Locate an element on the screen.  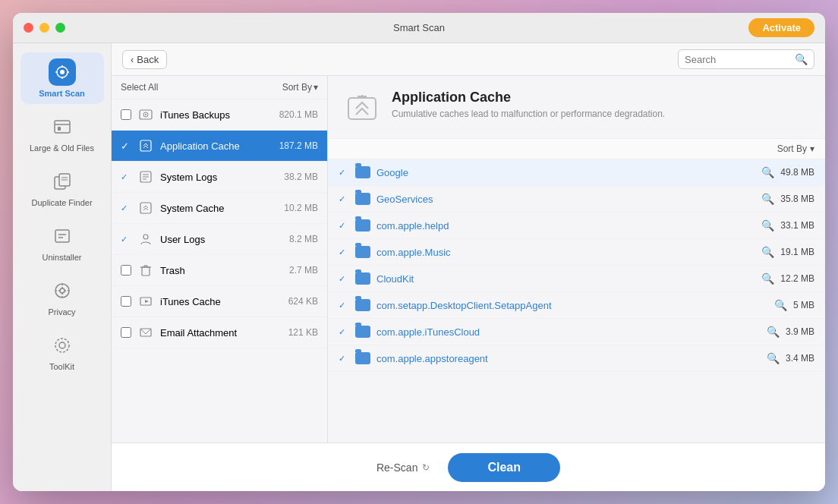
application-cache-name: Application Cache is located at coordinates (217, 146).